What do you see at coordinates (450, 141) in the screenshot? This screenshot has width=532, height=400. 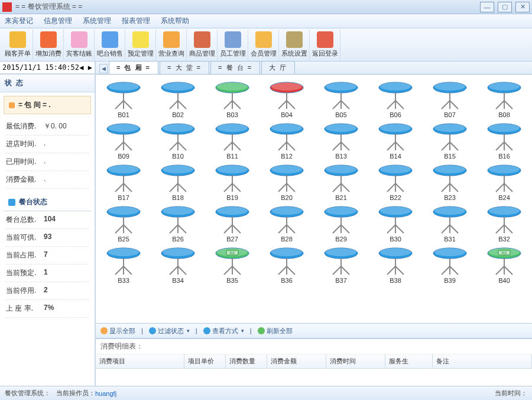 I see `table-B15: B15` at bounding box center [450, 141].